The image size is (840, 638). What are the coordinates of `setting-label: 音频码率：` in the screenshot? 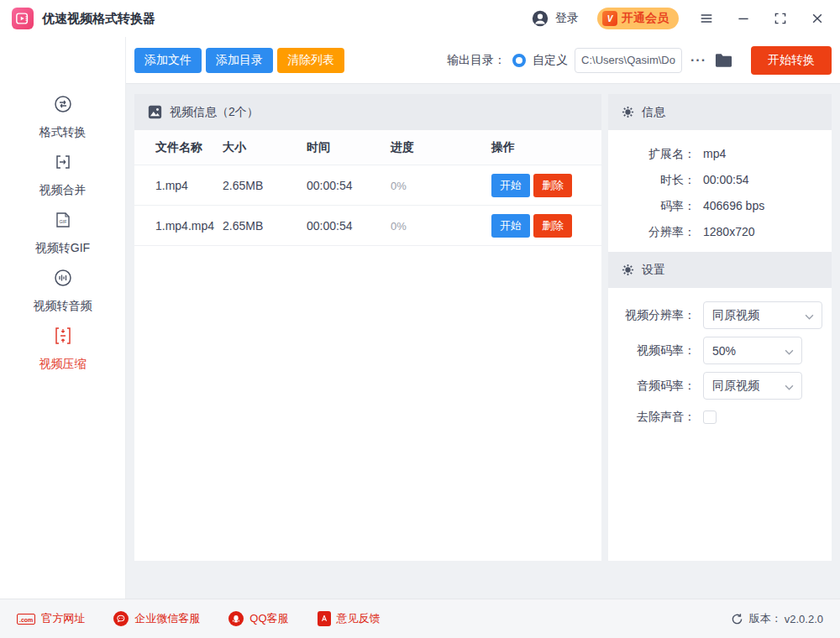 It's located at (652, 386).